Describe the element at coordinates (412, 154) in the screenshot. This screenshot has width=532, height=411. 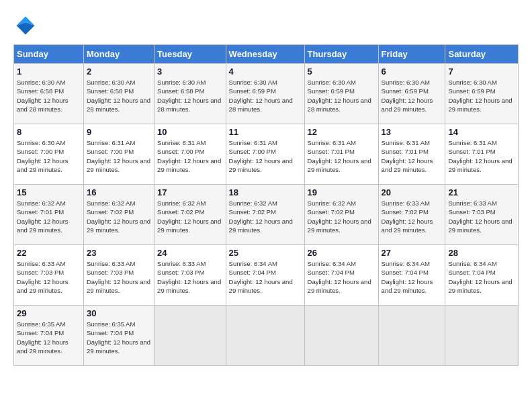
I see `calendar-cell: 13 Sunrise: 6:31 AM Sunset: 7:01 PM Dayl…` at that location.